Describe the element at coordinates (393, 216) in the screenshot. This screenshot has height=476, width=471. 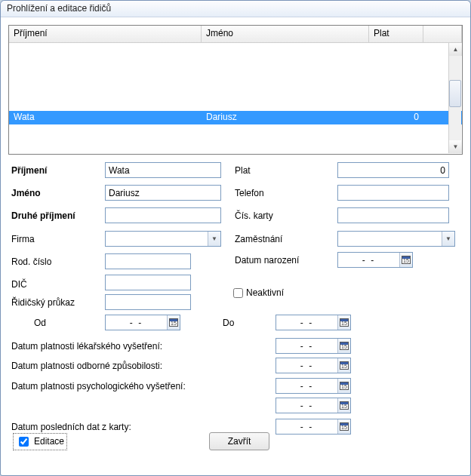
I see `card-no-field` at that location.